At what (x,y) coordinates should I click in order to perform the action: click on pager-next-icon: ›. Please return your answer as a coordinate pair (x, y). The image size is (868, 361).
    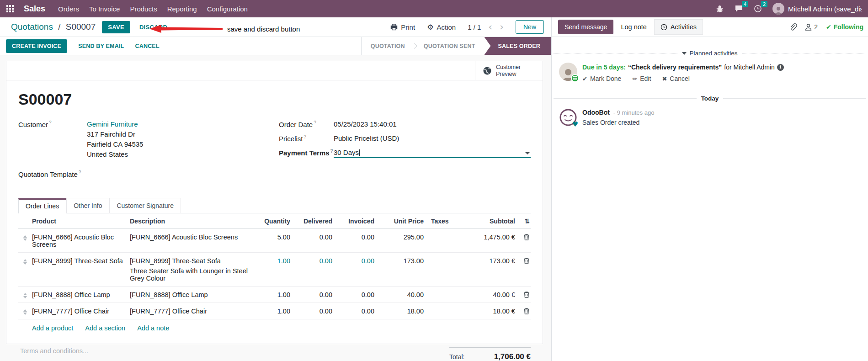
    Looking at the image, I should click on (502, 27).